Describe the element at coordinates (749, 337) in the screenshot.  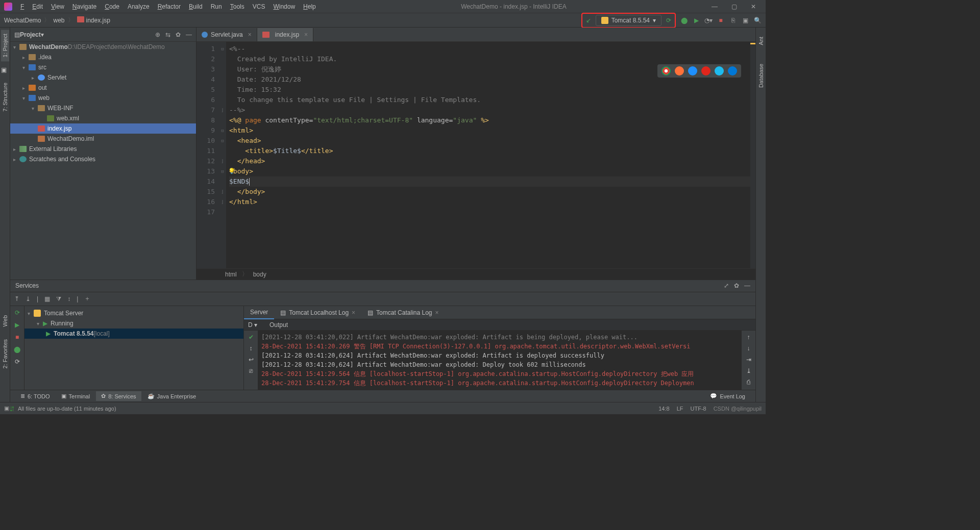
I see `up-icon: ↑` at that location.